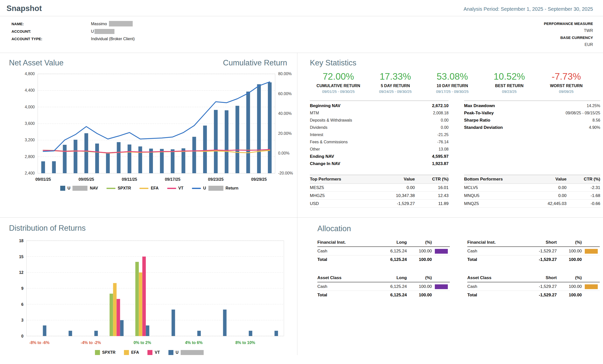 Image resolution: width=603 pixels, height=364 pixels. What do you see at coordinates (331, 120) in the screenshot?
I see `stat-table-label: Deposits & Withdrawals` at bounding box center [331, 120].